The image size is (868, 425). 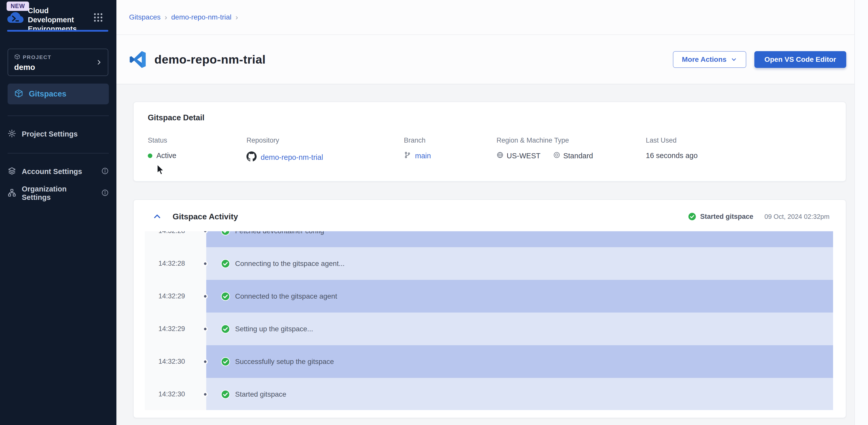 I want to click on chevron-up-icon, so click(x=157, y=217).